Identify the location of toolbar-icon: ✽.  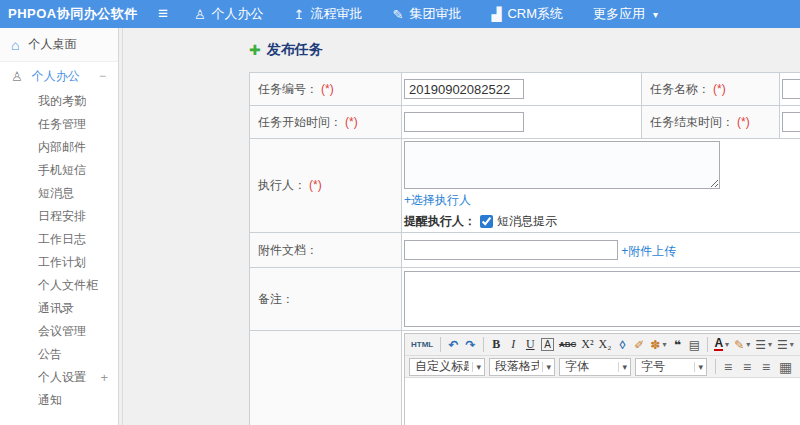
(655, 345).